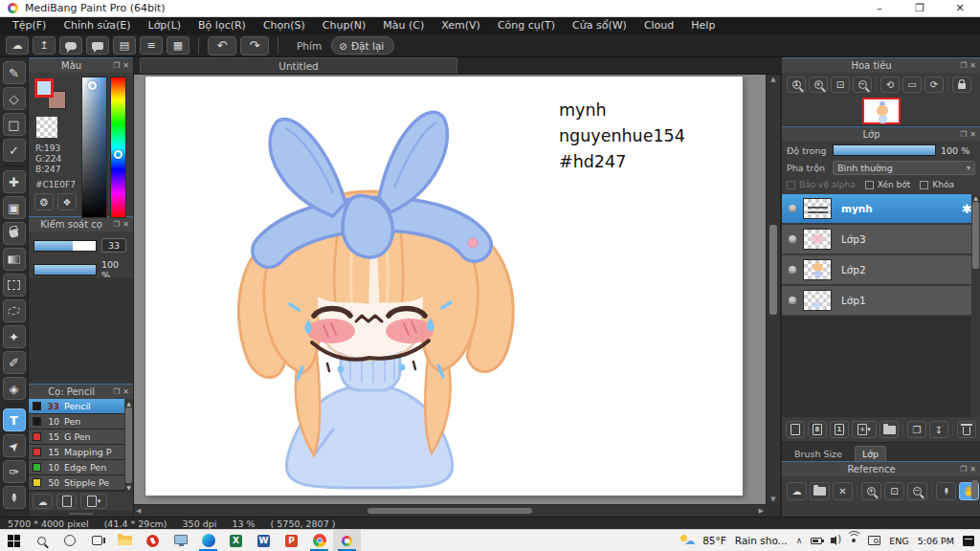  I want to click on layout-button: ▦, so click(178, 46).